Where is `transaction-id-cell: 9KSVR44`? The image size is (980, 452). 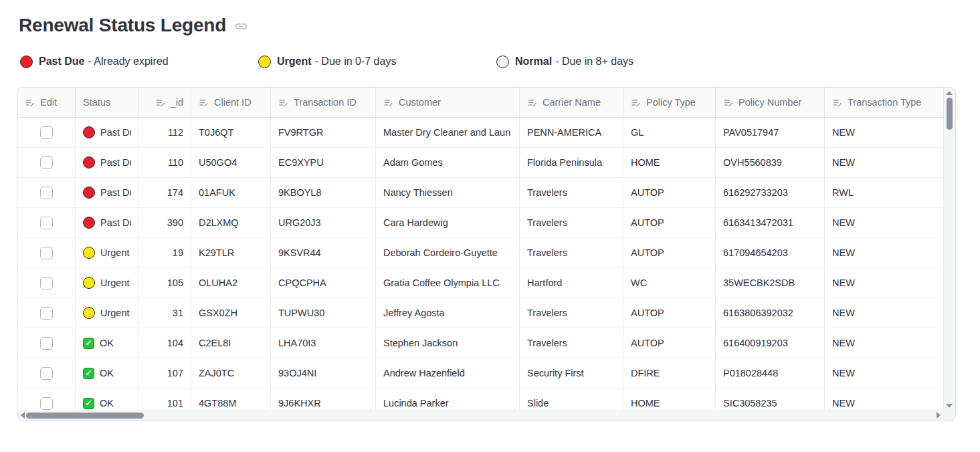 transaction-id-cell: 9KSVR44 is located at coordinates (324, 253).